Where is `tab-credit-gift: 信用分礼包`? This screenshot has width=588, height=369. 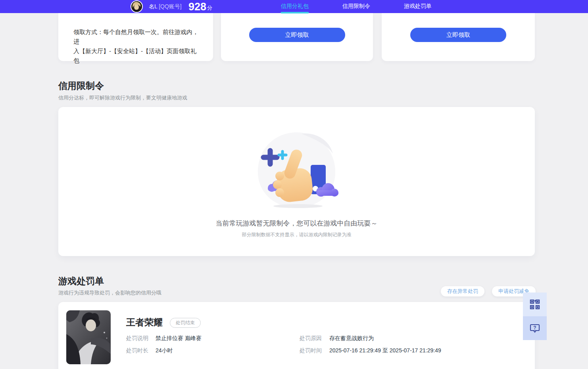
tab-credit-gift: 信用分礼包 is located at coordinates (295, 6).